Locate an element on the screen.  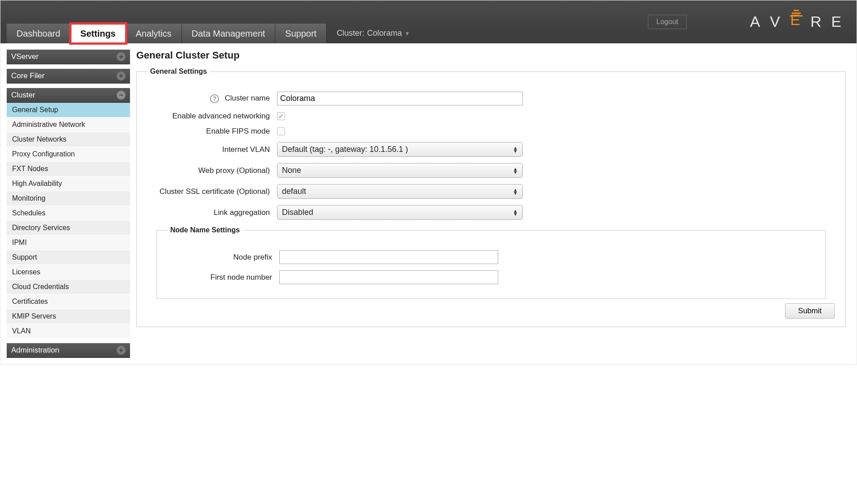
sidebar-item-vlan: VLAN is located at coordinates (68, 332).